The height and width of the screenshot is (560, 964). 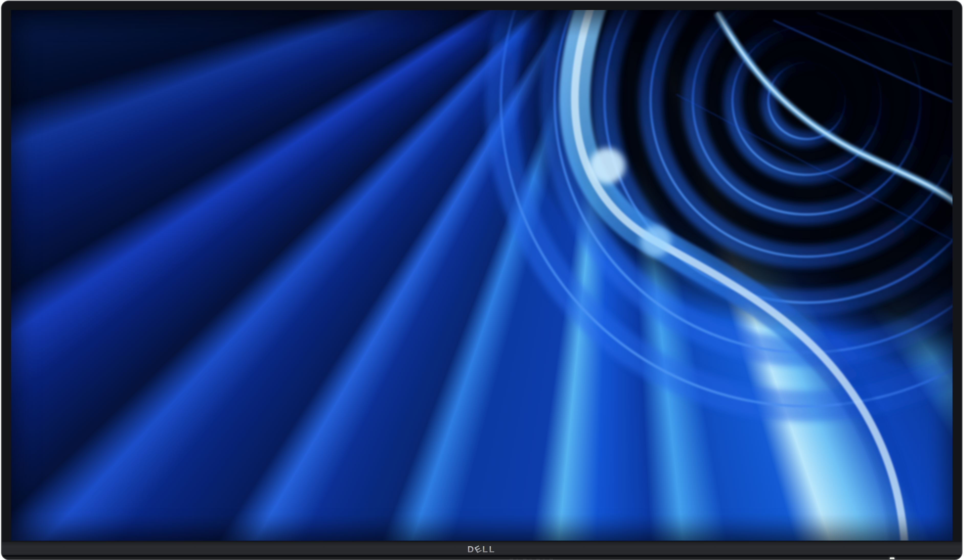 What do you see at coordinates (892, 559) in the screenshot?
I see `power-led-light` at bounding box center [892, 559].